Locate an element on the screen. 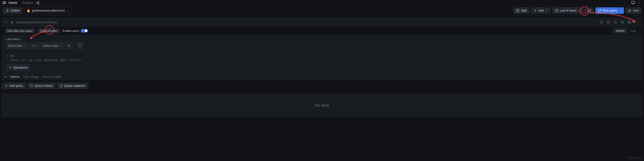 This screenshot has height=161, width=644. collapse-icon is located at coordinates (6, 22).